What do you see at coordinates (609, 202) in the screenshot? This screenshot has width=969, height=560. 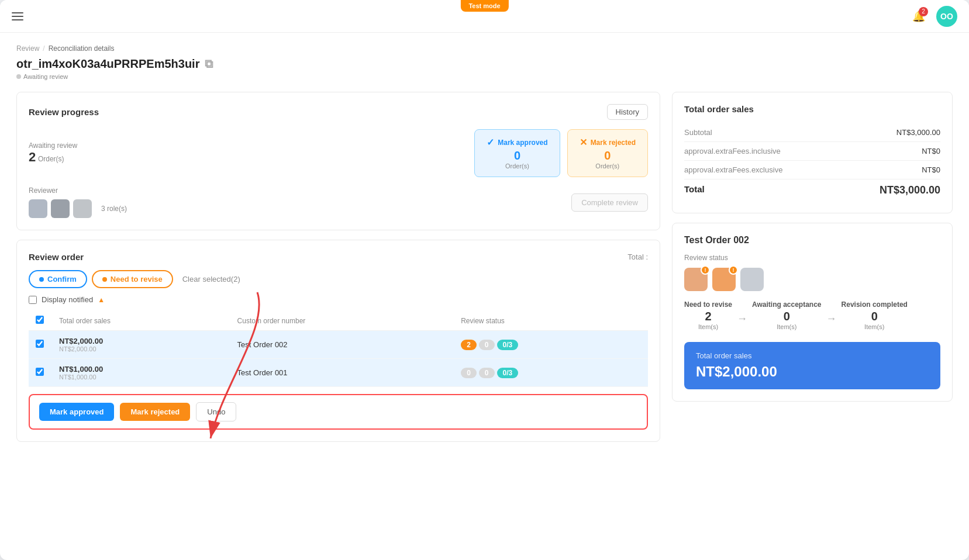 I see `complete-review-button: Complete review` at bounding box center [609, 202].